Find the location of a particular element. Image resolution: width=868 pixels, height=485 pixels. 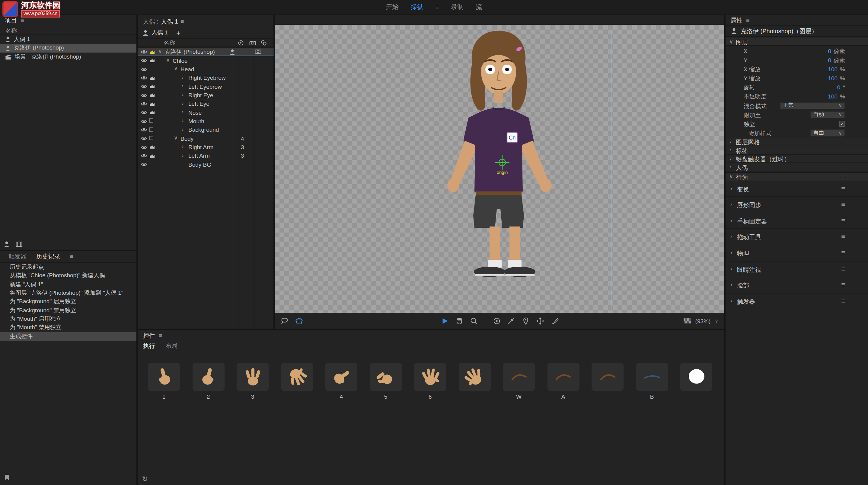

behavior-row: ›变换≡ is located at coordinates (797, 189).